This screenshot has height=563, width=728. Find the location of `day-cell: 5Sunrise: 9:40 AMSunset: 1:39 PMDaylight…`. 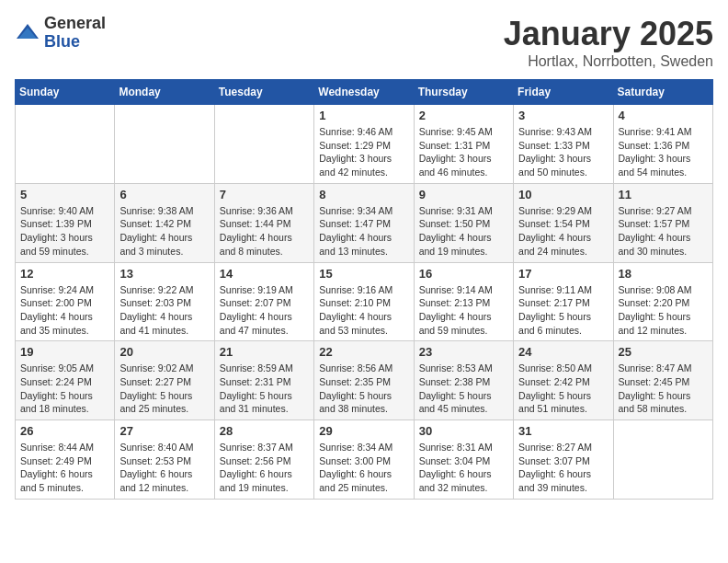

day-cell: 5Sunrise: 9:40 AMSunset: 1:39 PMDaylight… is located at coordinates (65, 223).